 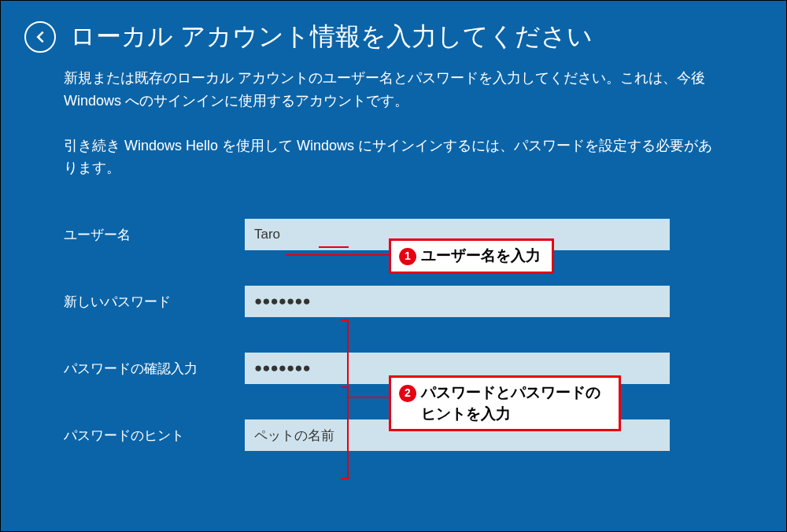 I want to click on annotation-badge-2: 2, so click(x=408, y=393).